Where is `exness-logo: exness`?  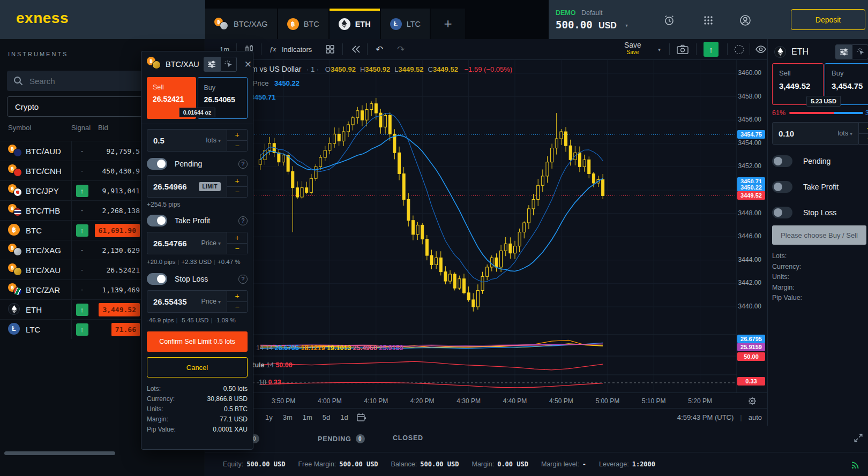 exness-logo: exness is located at coordinates (42, 18).